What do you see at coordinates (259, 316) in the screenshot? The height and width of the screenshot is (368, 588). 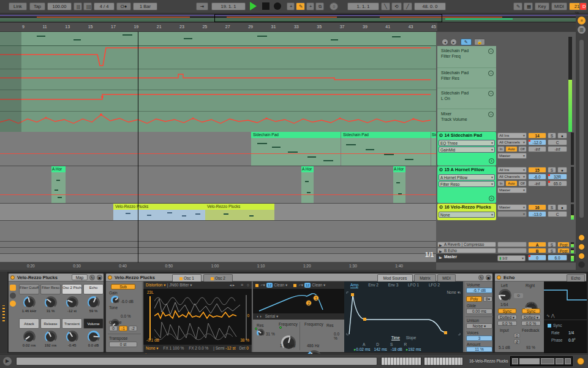 I see `filter-routing-icon: ◐◑` at bounding box center [259, 316].